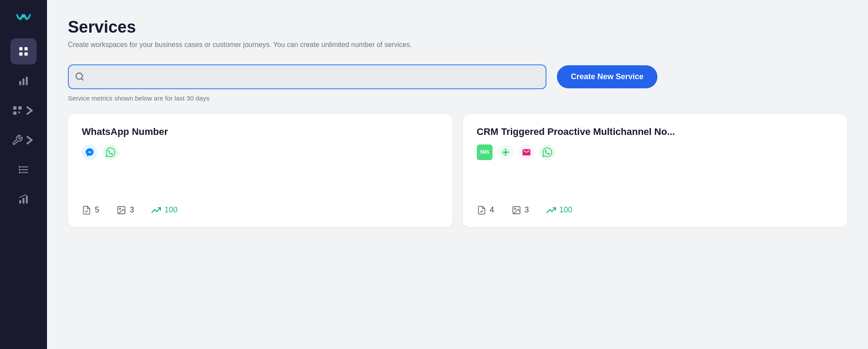 The width and height of the screenshot is (868, 349). What do you see at coordinates (23, 19) in the screenshot?
I see `logo` at bounding box center [23, 19].